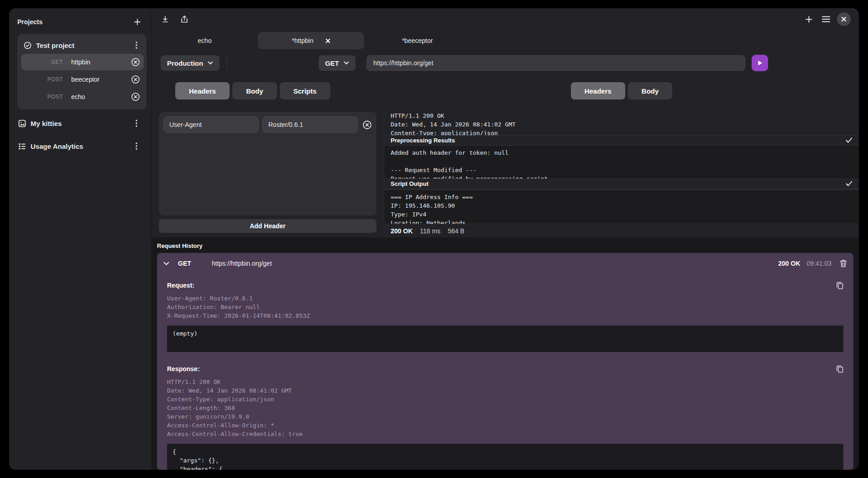 Image resolution: width=868 pixels, height=478 pixels. What do you see at coordinates (255, 91) in the screenshot?
I see `tab-request-body: Body` at bounding box center [255, 91].